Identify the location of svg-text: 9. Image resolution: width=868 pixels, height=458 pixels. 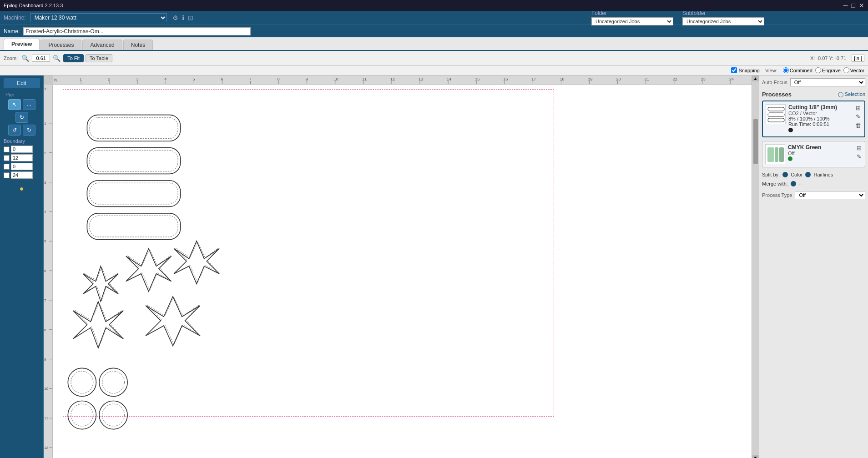
(45, 359).